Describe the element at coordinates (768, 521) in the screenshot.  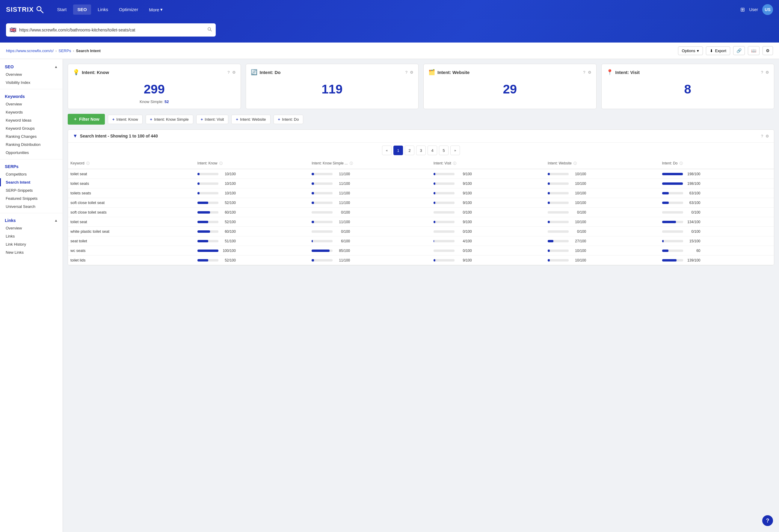
I see `help-bubble: ?` at that location.